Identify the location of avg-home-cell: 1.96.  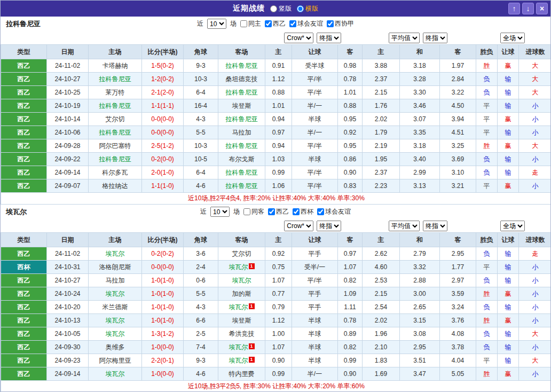
(381, 334).